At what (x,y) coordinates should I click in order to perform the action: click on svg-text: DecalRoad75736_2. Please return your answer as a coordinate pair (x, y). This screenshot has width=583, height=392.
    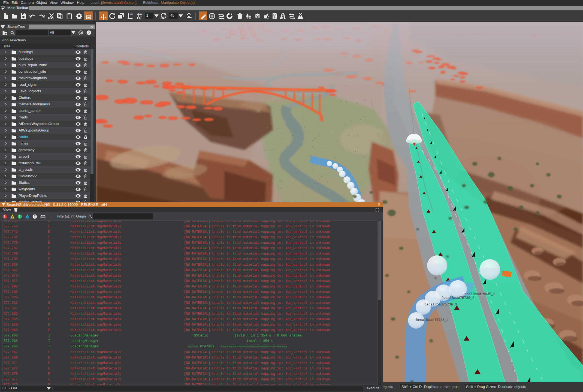
    Looking at the image, I should click on (458, 298).